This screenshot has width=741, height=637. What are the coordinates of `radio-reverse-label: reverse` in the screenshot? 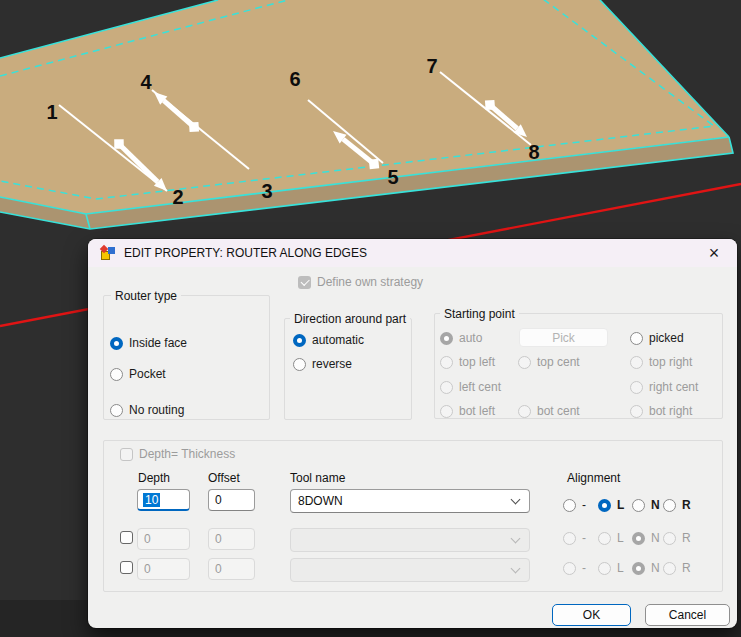 It's located at (332, 364).